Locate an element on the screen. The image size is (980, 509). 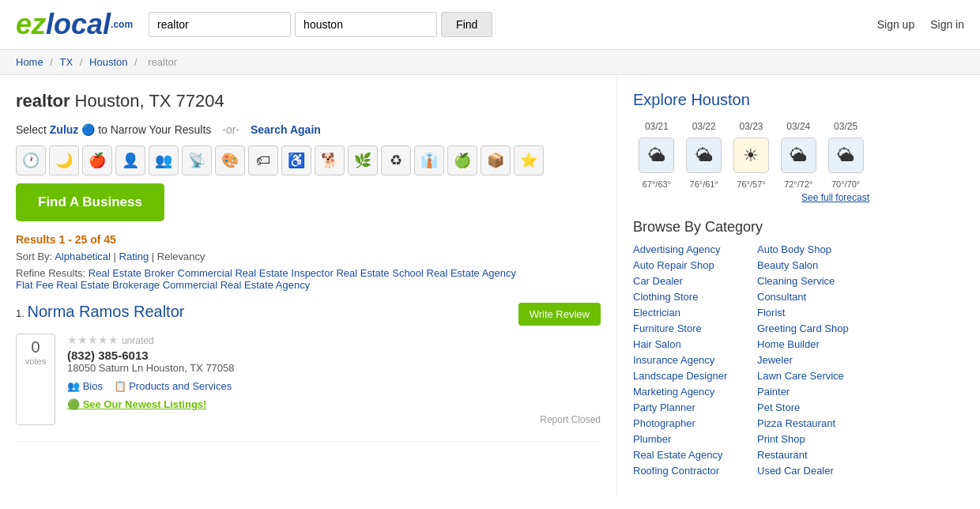
refine-flat-fee: Flat Fee Real Estate Brokerage is located at coordinates (88, 285).